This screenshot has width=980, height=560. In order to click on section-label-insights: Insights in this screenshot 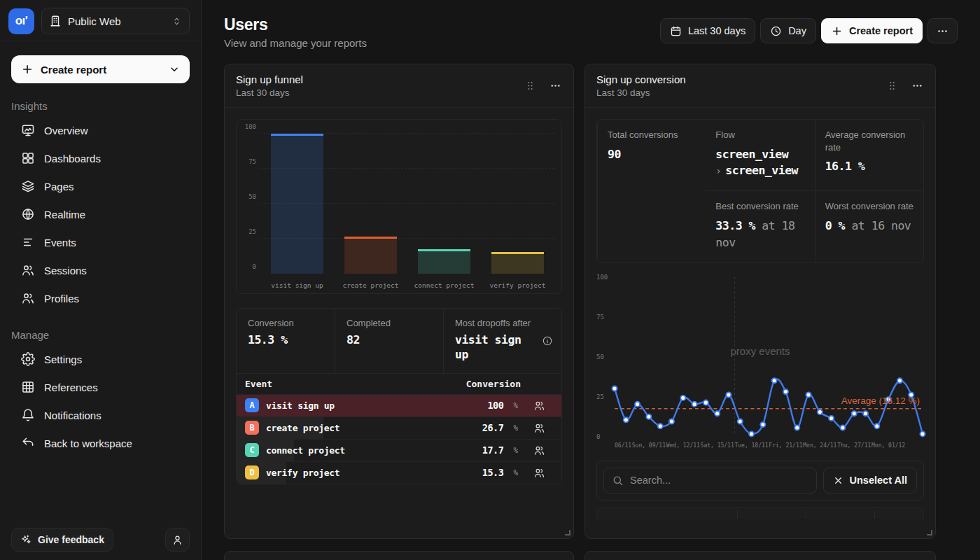, I will do `click(101, 106)`.